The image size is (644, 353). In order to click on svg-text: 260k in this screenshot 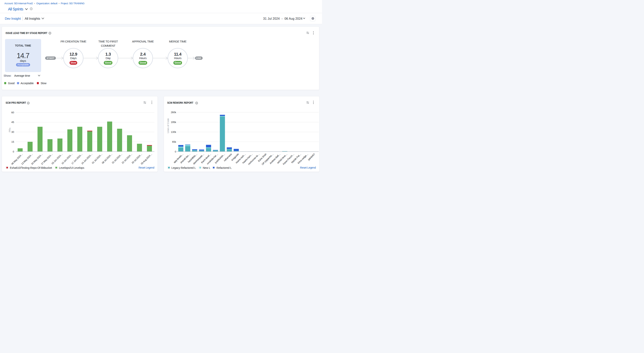, I will do `click(174, 112)`.